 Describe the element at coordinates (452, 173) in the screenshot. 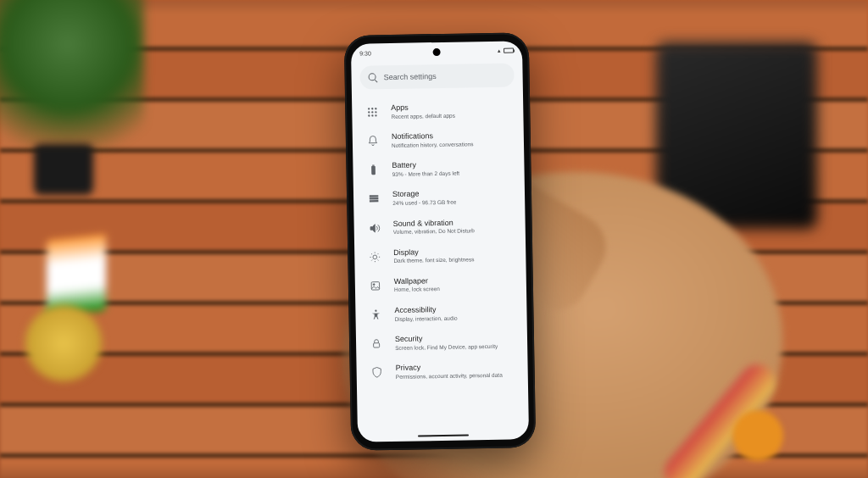

I see `item-subtitle: 93% - More than 2 days left` at that location.